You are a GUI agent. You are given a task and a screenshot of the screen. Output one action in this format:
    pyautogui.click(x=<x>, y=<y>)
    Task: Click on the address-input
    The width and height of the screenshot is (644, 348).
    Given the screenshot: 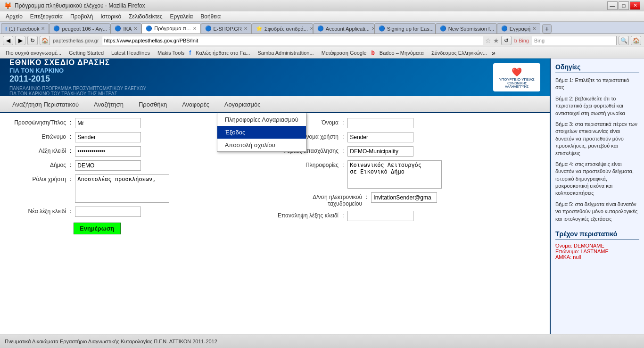 What is the action you would take?
    pyautogui.click(x=292, y=41)
    